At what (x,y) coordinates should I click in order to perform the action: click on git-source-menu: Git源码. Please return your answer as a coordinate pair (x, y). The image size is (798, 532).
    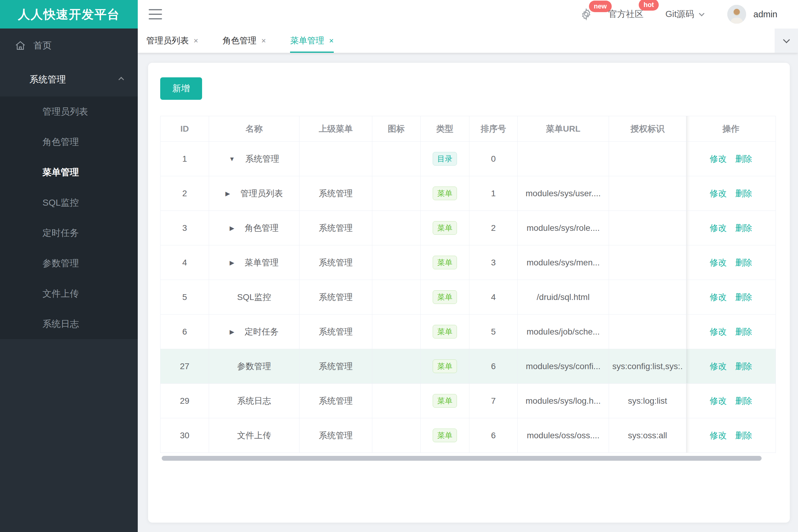
    Looking at the image, I should click on (684, 14).